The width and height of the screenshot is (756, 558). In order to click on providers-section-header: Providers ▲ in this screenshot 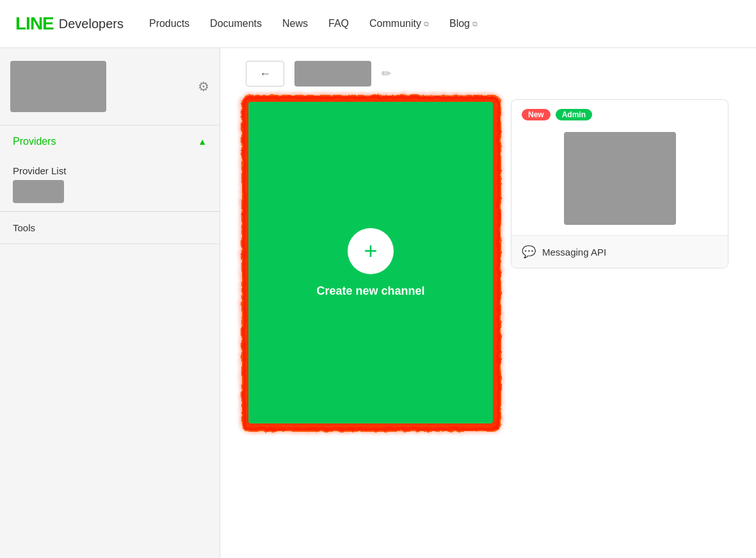, I will do `click(110, 142)`.